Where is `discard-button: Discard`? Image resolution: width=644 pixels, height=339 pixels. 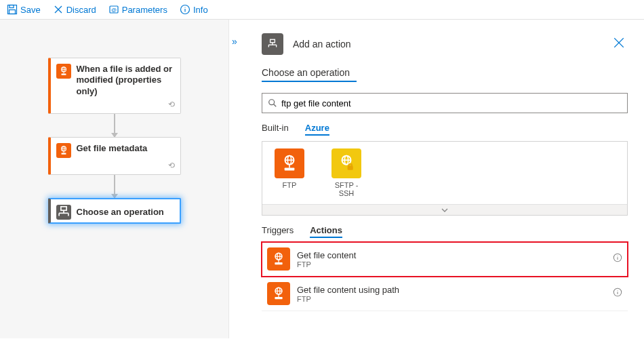 discard-button: Discard is located at coordinates (75, 9).